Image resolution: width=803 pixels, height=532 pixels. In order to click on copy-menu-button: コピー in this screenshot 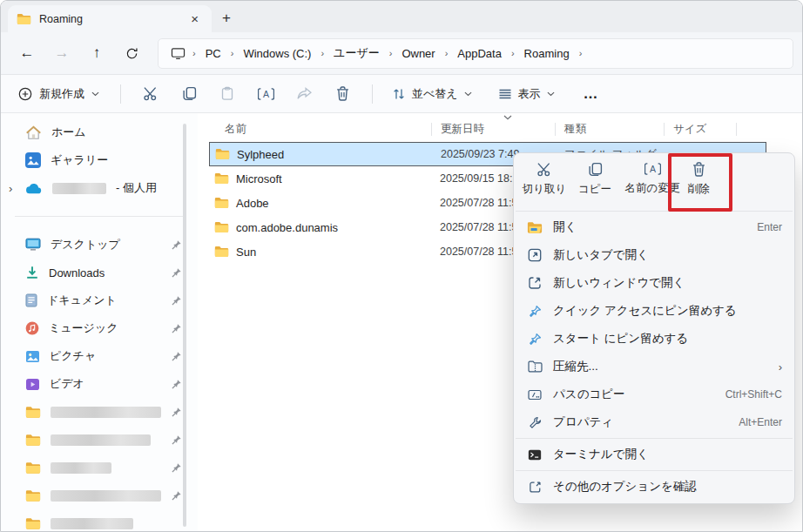, I will do `click(595, 179)`.